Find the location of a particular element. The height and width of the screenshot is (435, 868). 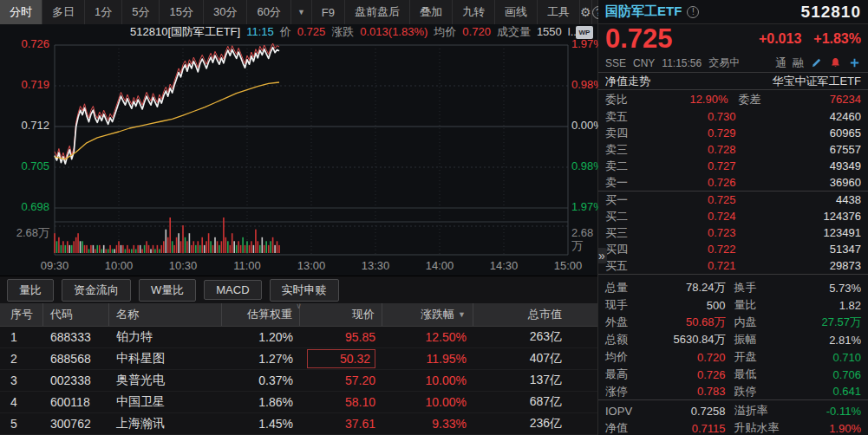

ask-row: 卖二0.72749349 is located at coordinates (734, 166).